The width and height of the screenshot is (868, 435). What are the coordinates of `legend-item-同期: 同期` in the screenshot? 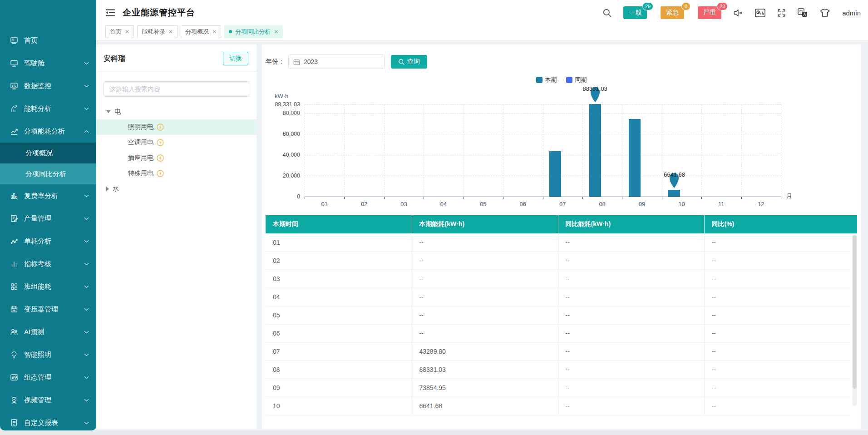 It's located at (577, 80).